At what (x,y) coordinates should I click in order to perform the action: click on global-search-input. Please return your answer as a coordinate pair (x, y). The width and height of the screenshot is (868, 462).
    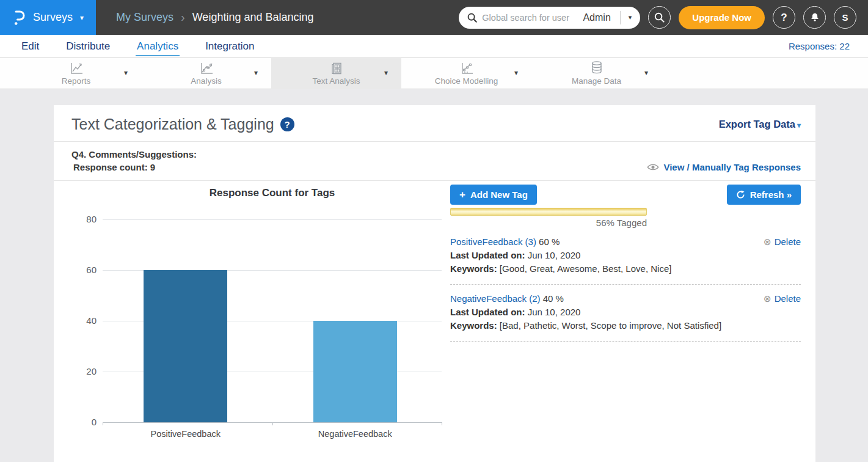
    Looking at the image, I should click on (530, 18).